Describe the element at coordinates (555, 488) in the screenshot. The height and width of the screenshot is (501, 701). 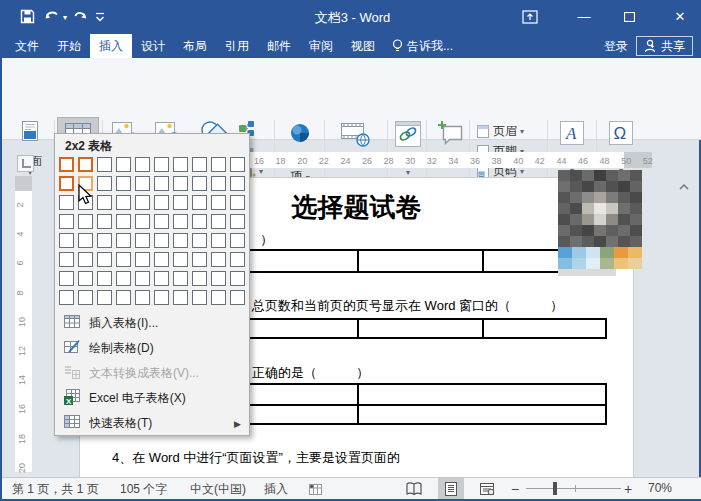
I see `zoom-slider-handle` at that location.